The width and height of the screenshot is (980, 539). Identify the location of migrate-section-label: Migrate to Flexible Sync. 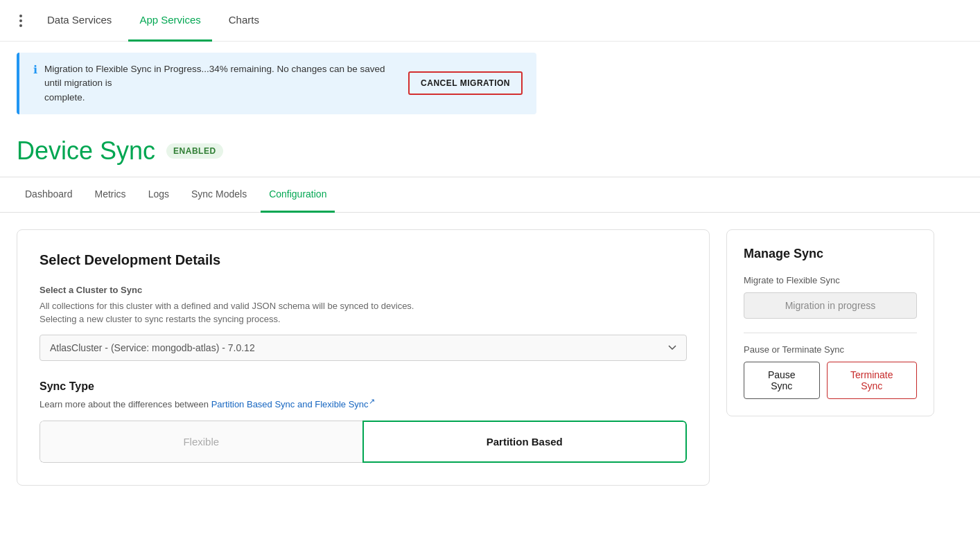
(830, 280).